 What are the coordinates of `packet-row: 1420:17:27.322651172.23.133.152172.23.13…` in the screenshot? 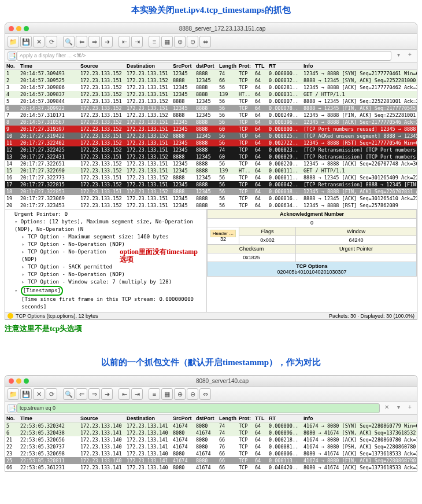 It's located at (211, 164).